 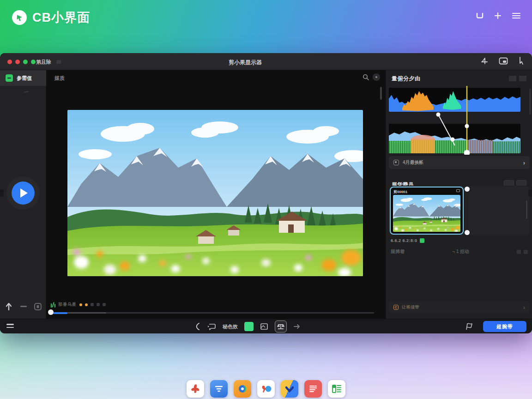 I want to click on clip-thumb-icon, so click(x=458, y=191).